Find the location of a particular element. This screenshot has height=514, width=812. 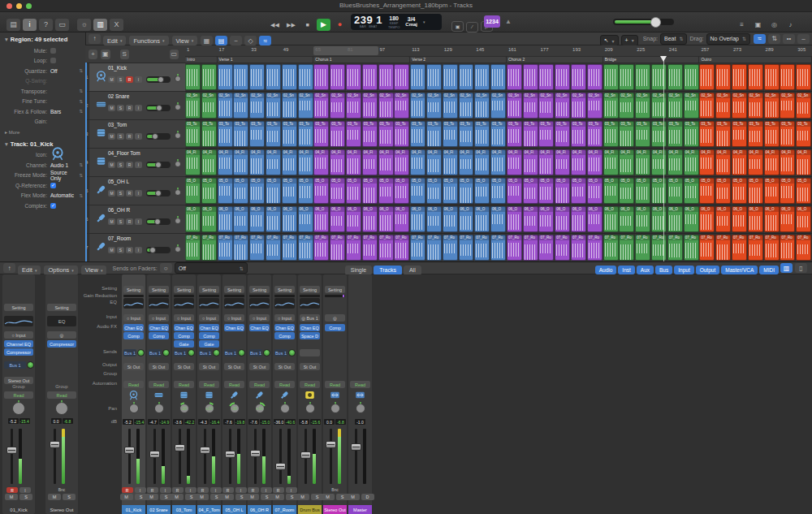

solo-button: S is located at coordinates (120, 108).